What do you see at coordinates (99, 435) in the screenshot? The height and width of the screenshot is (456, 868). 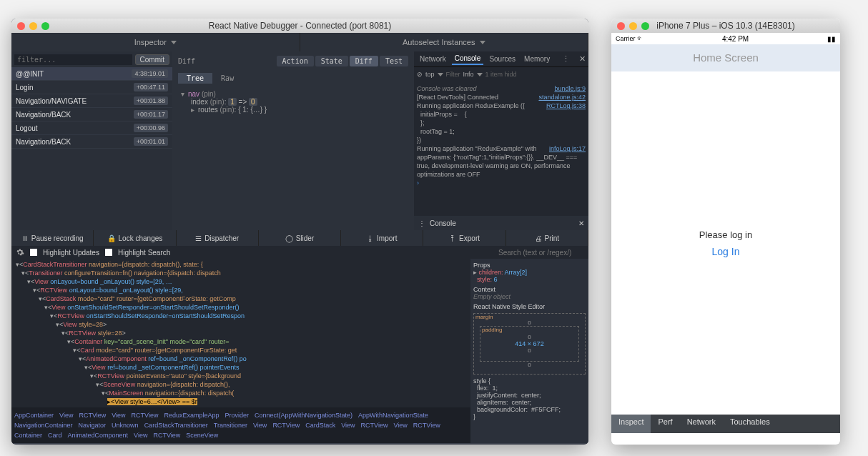 I see `breadcrumb-item: AnimatedComponent` at bounding box center [99, 435].